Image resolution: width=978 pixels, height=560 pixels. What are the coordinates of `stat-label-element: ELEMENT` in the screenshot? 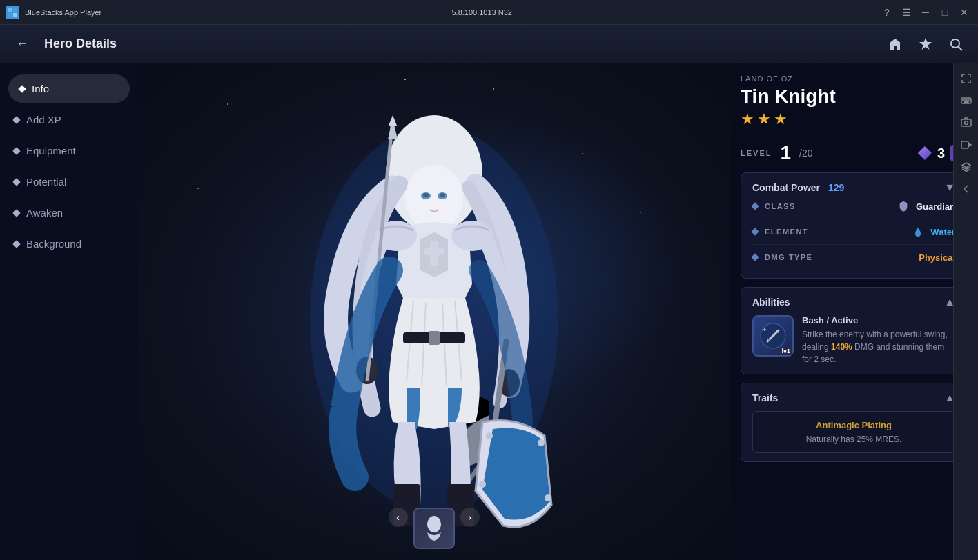 It's located at (838, 232).